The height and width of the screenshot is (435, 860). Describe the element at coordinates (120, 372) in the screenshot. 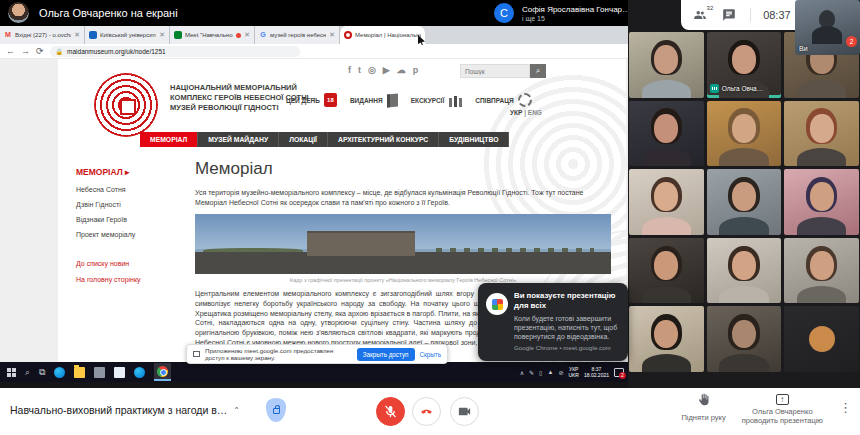

I see `mail-icon` at that location.